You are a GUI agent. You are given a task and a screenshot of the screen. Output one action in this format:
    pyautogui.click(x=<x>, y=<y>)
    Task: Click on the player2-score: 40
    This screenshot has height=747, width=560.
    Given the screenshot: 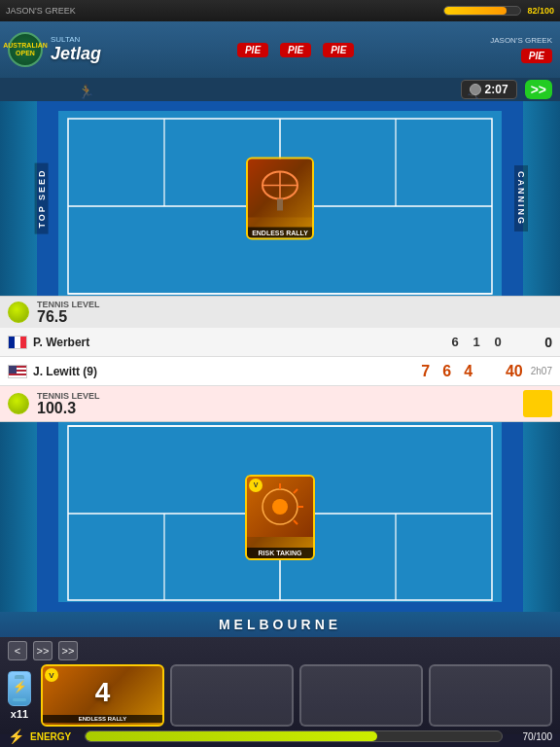 What is the action you would take?
    pyautogui.click(x=504, y=372)
    